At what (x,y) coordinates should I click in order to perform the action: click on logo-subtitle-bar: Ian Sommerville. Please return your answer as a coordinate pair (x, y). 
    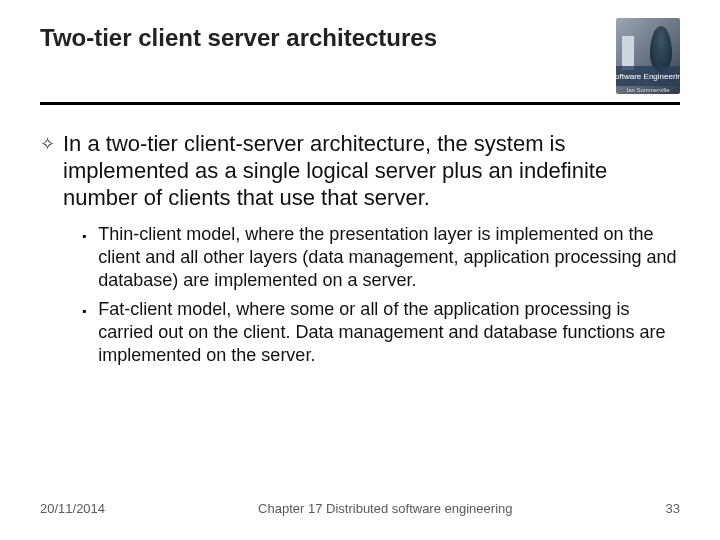
    Looking at the image, I should click on (648, 90).